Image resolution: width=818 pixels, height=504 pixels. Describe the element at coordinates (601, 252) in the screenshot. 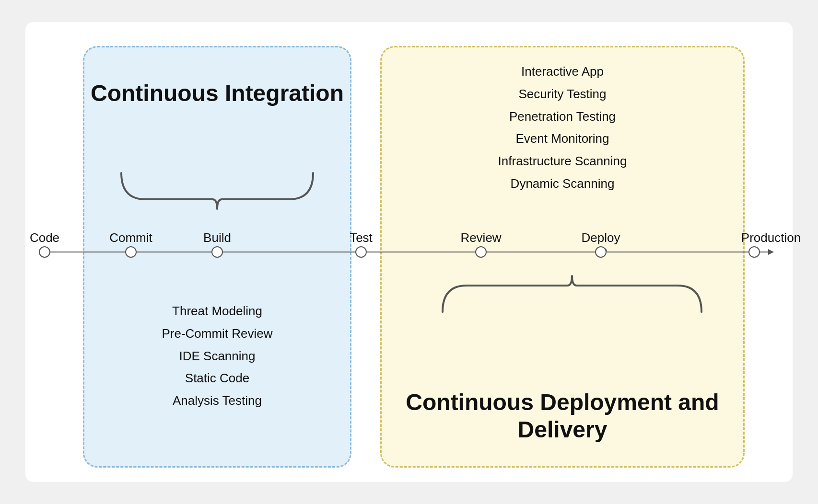

I see `node-deploy` at that location.